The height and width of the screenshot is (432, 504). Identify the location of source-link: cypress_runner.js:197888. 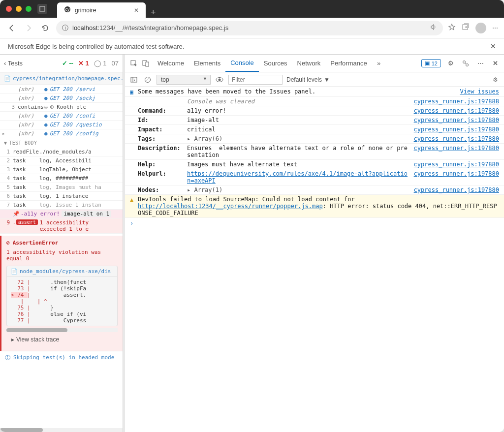
(454, 101).